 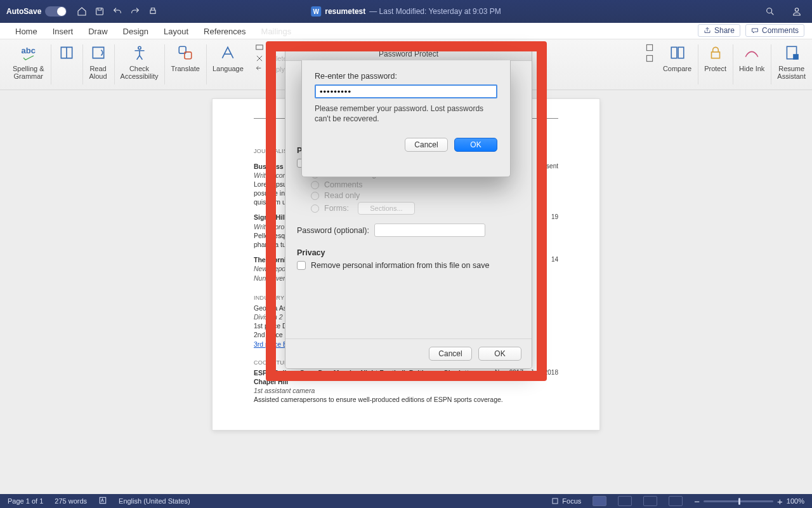 I want to click on tab-mailings: Mailings, so click(x=277, y=31).